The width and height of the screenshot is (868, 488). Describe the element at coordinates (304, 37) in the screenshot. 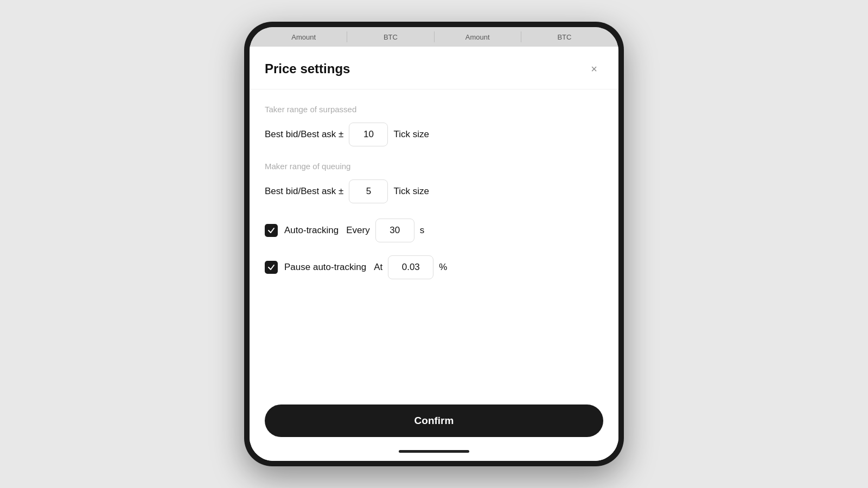

I see `topbar-col1: Amount` at that location.